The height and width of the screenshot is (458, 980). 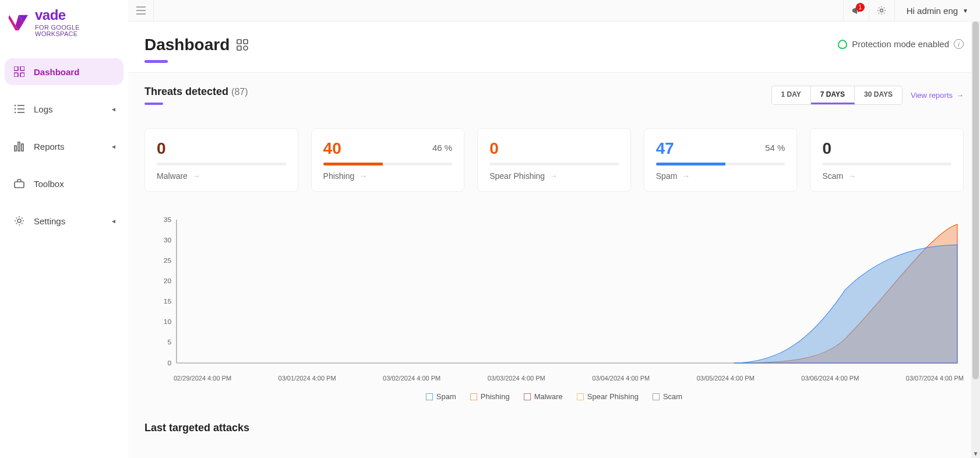 I want to click on scrollbar-down-arrow: ▼, so click(x=975, y=453).